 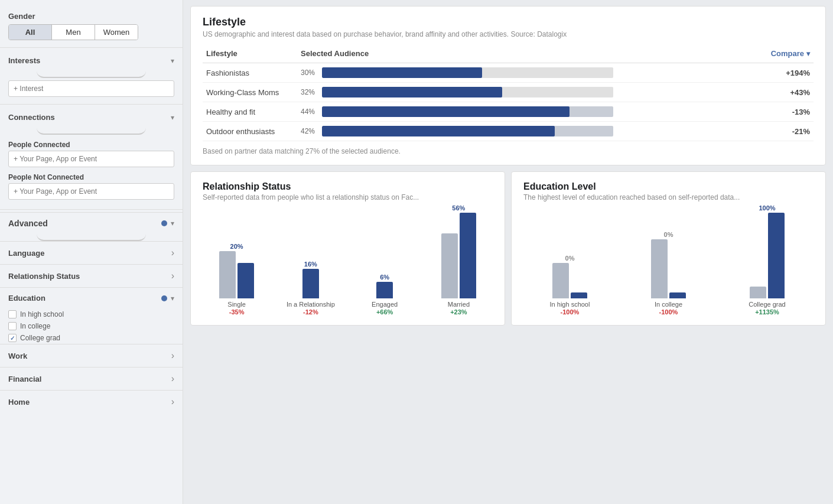 I want to click on gender-women-button: Women, so click(x=116, y=32).